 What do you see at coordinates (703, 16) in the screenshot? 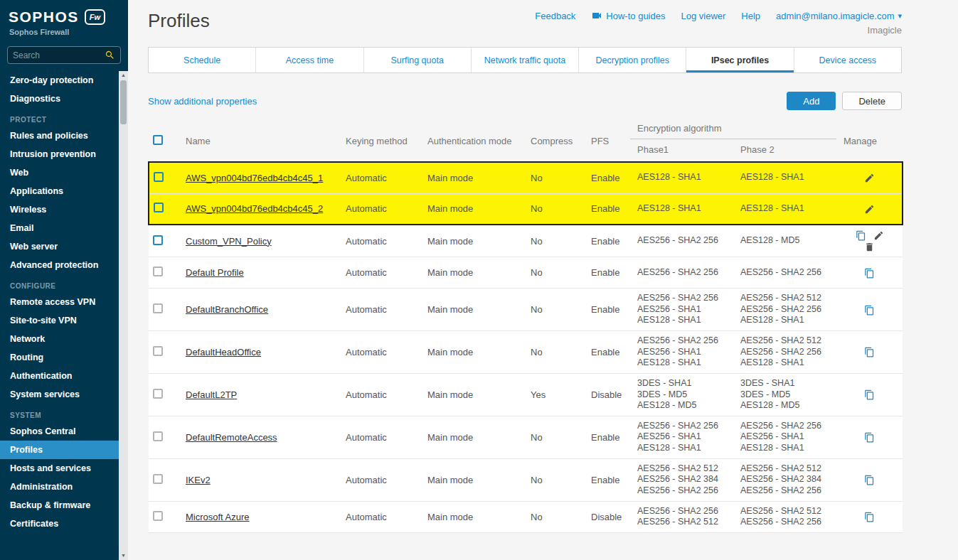
I see `header-link-log-viewer: Log viewer` at bounding box center [703, 16].